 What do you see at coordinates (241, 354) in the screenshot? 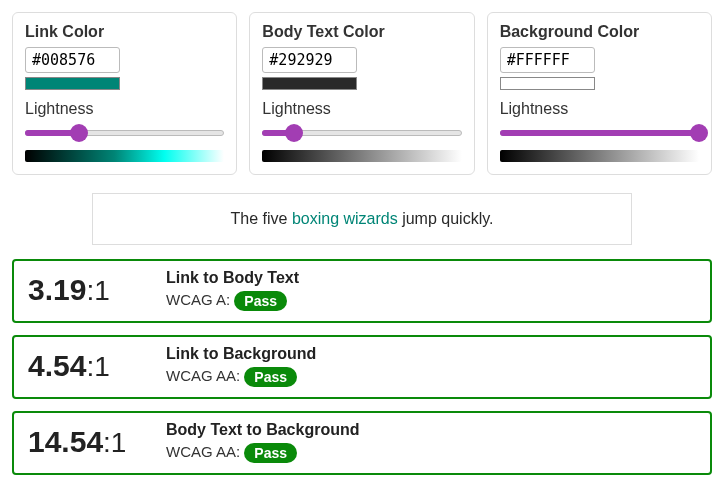
I see `result-title: Link to Background` at bounding box center [241, 354].